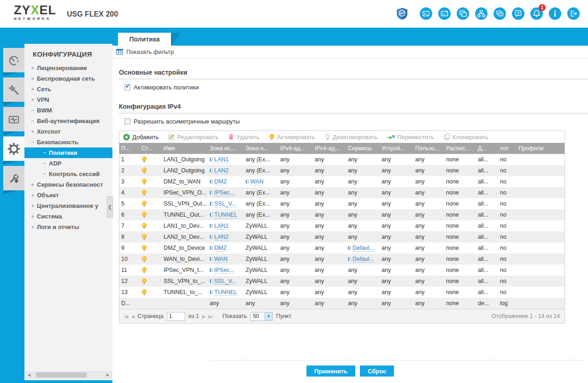  What do you see at coordinates (110, 207) in the screenshot?
I see `sidebar-collapse-handle: ❮` at bounding box center [110, 207].